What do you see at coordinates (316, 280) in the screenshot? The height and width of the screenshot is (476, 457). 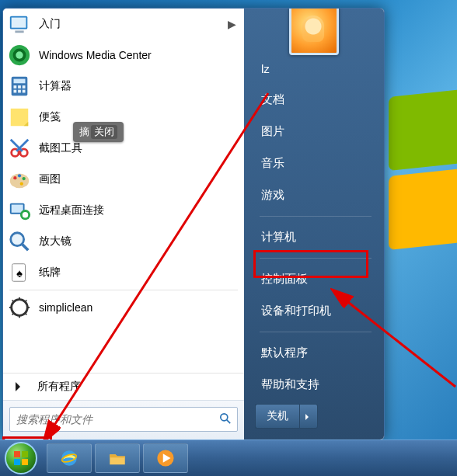 I see `right-item-control-panel: 控制面板` at bounding box center [316, 280].